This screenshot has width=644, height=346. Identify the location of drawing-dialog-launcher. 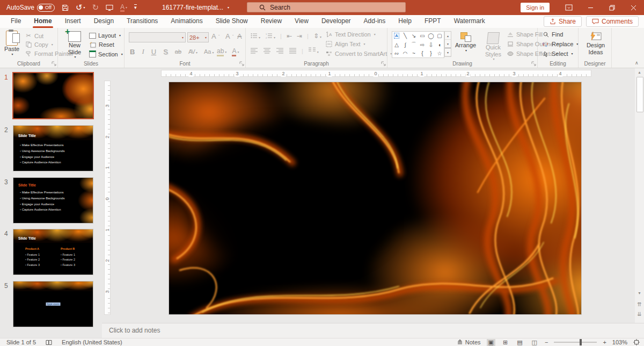
(533, 63).